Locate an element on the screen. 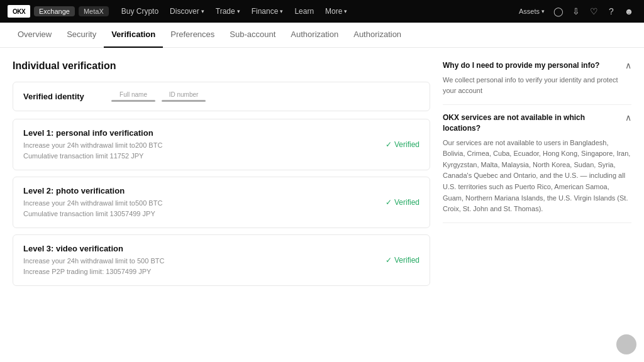 The height and width of the screenshot is (362, 644). tab-security: Security is located at coordinates (82, 35).